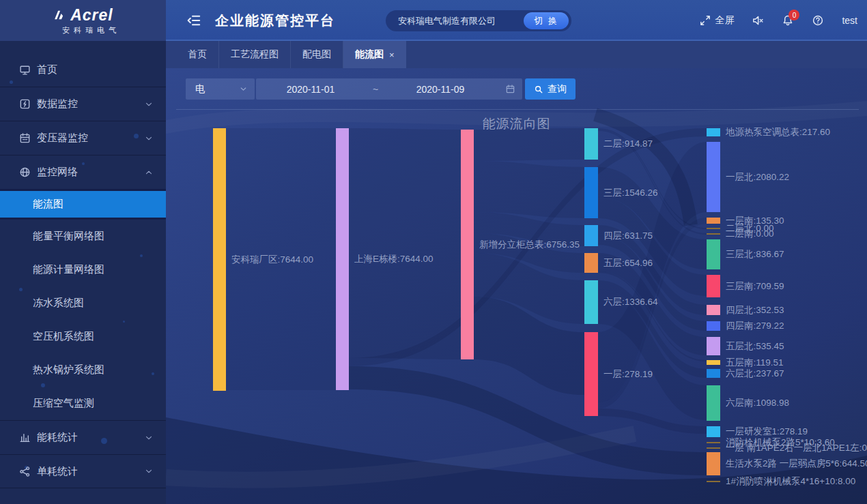 The image size is (867, 504). Describe the element at coordinates (713, 363) in the screenshot. I see `sankey-node-五层南` at that location.